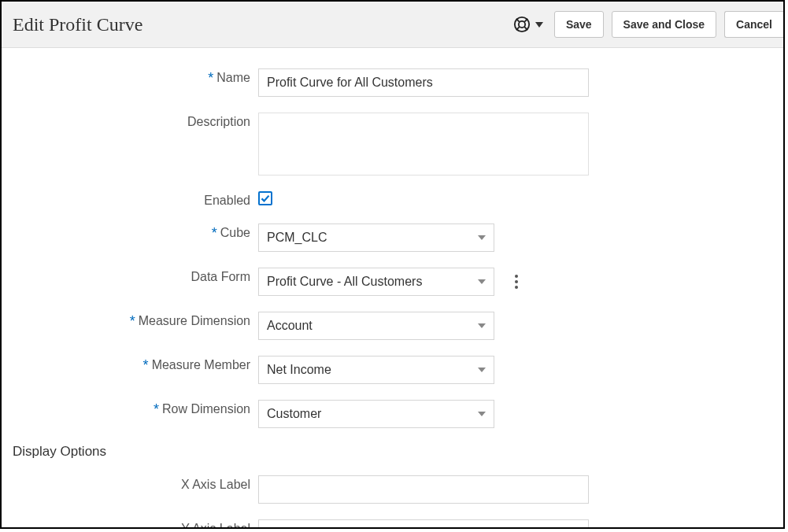  Describe the element at coordinates (77, 25) in the screenshot. I see `page-title: Edit Profit Curve` at that location.